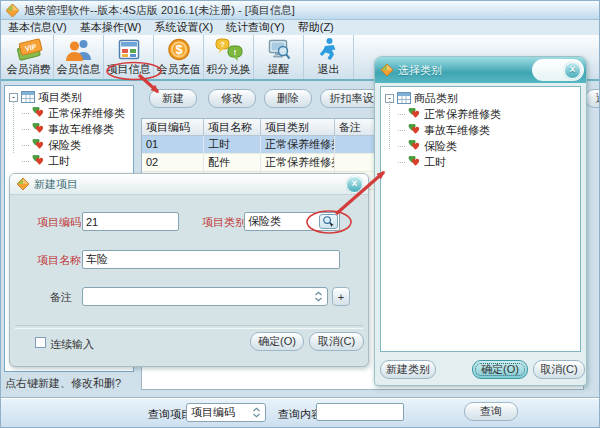 This screenshot has width=600, height=428. Describe the element at coordinates (173, 162) in the screenshot. I see `cell-code: 02` at that location.